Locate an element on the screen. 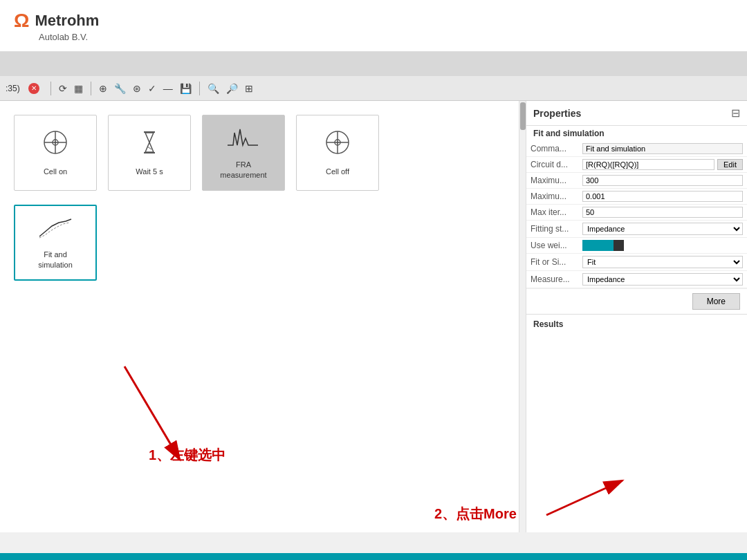 This screenshot has height=560, width=747. zoom-in-icon: 🔎 is located at coordinates (232, 88).